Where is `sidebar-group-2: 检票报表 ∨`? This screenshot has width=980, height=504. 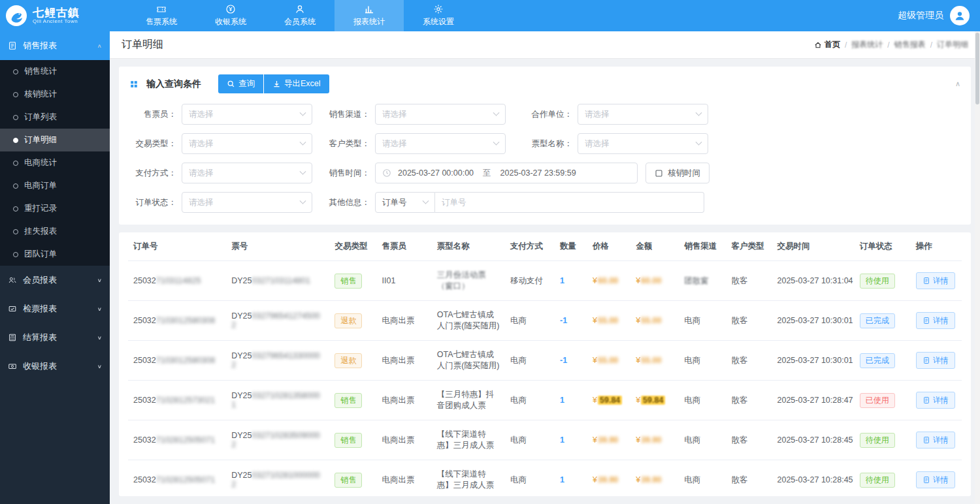
sidebar-group-2: 检票报表 ∨ is located at coordinates (55, 309).